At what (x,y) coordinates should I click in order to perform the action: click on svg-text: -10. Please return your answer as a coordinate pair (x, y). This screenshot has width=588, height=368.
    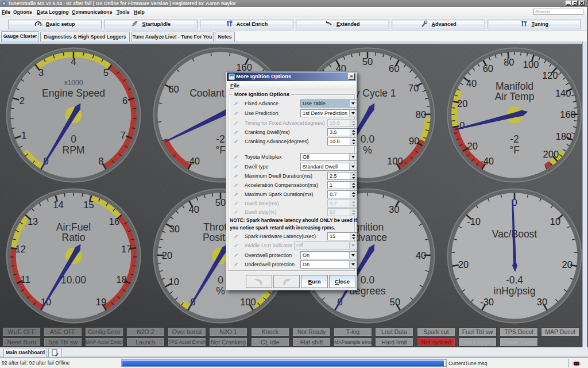
    Looking at the image, I should click on (474, 221).